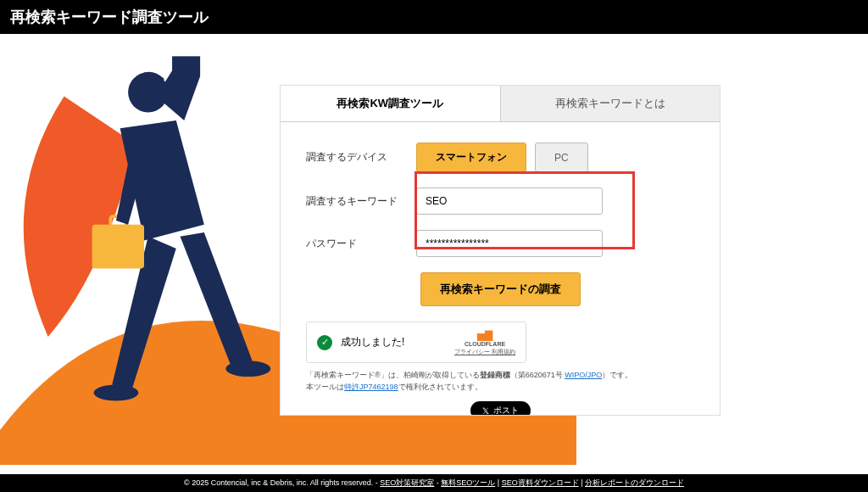 The height and width of the screenshot is (492, 868). Describe the element at coordinates (361, 202) in the screenshot. I see `keyword-label: 調査するキーワード` at that location.